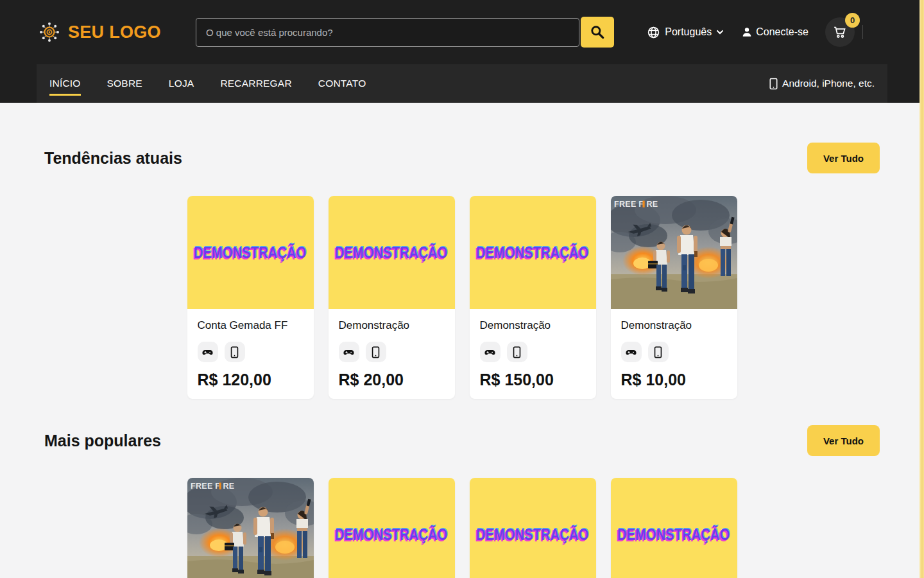 The height and width of the screenshot is (578, 924). Describe the element at coordinates (182, 83) in the screenshot. I see `nav-label: LOJA` at that location.